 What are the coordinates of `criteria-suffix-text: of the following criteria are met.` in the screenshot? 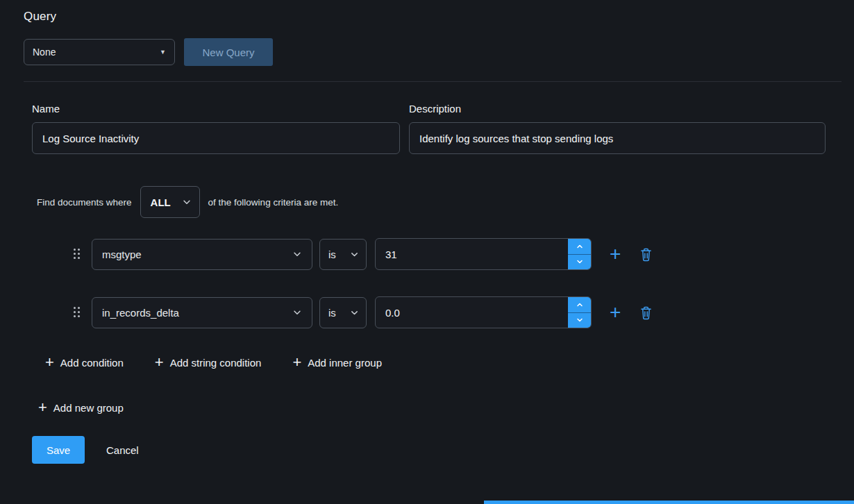 It's located at (274, 203).